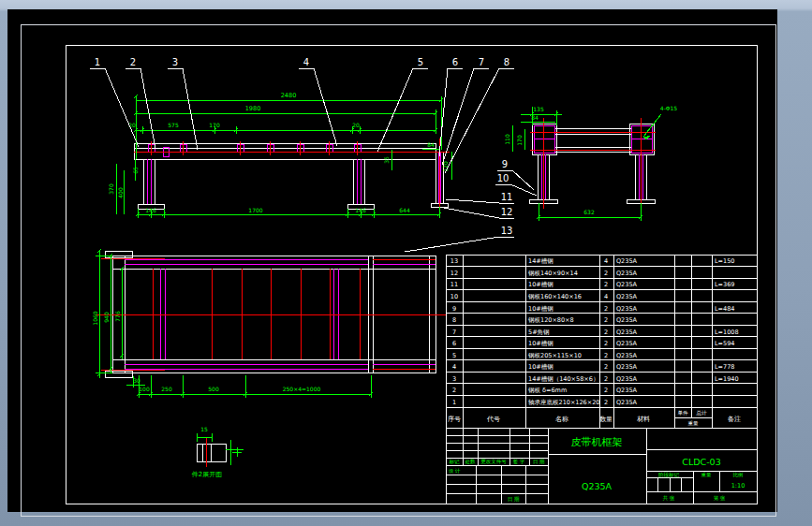 The image size is (812, 526). I want to click on parts-row-name: 钢板120×80×8, so click(551, 320).